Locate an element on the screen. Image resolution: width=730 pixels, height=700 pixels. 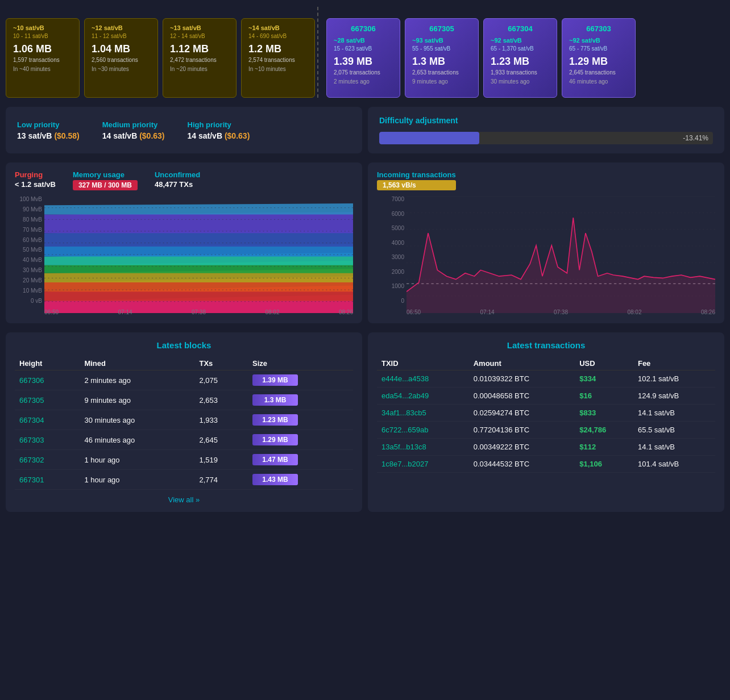
block-num: 667306 is located at coordinates (363, 28).